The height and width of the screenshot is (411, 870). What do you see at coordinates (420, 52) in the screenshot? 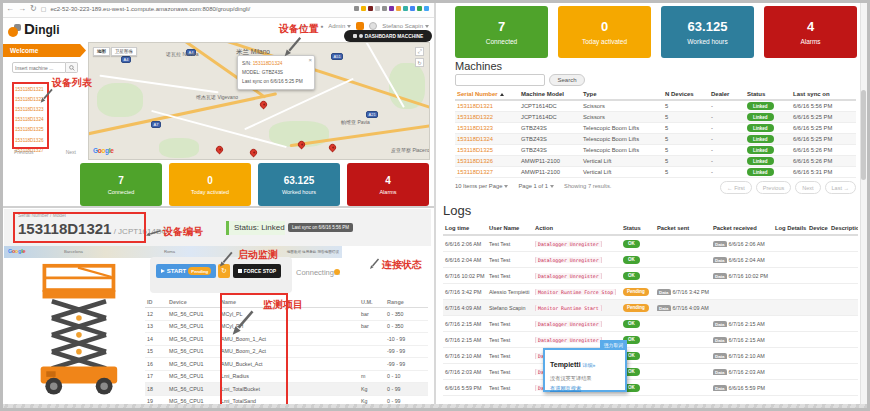
I see `fullscreen-button: ⤢` at bounding box center [420, 52].